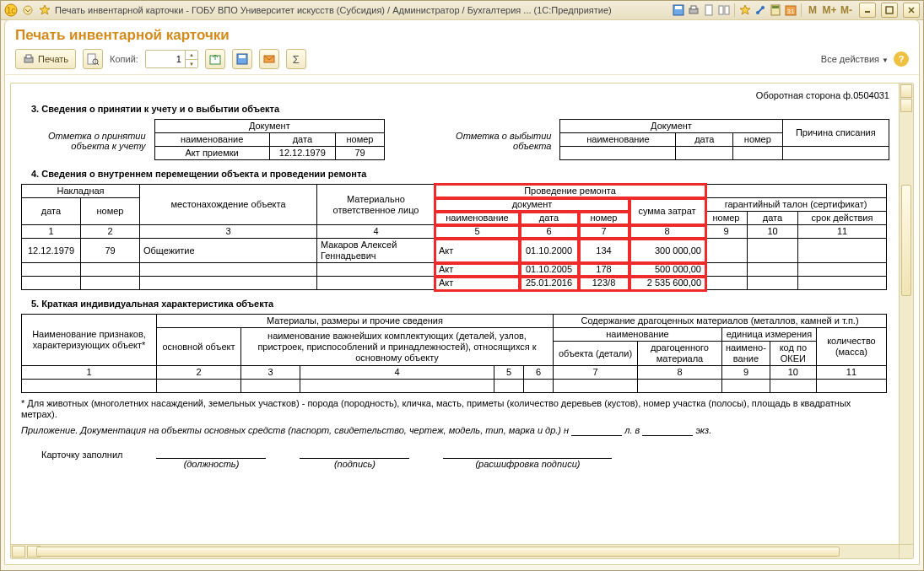 Image resolution: width=924 pixels, height=571 pixels. What do you see at coordinates (885, 61) in the screenshot?
I see `chevron-down-icon: ▼` at bounding box center [885, 61].